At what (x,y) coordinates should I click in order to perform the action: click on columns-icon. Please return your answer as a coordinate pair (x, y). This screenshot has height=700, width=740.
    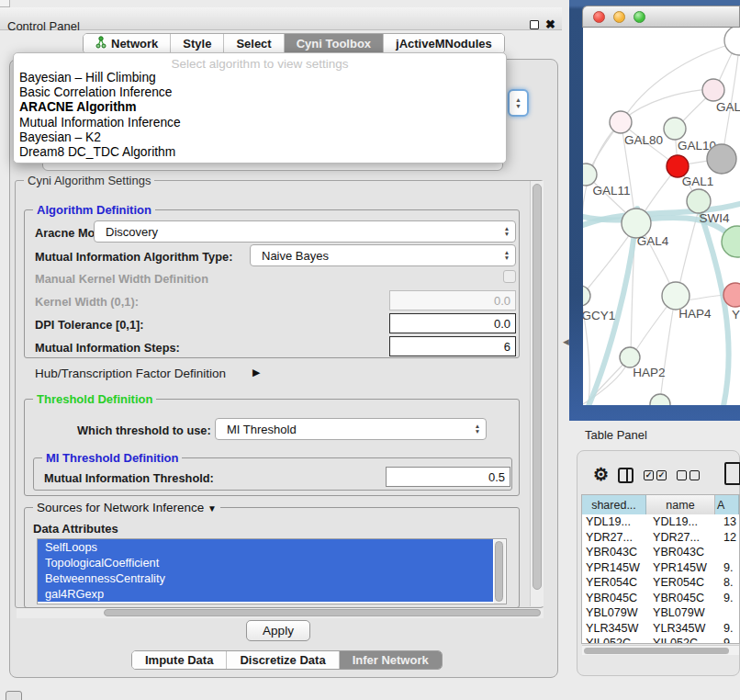
    Looking at the image, I should click on (626, 476).